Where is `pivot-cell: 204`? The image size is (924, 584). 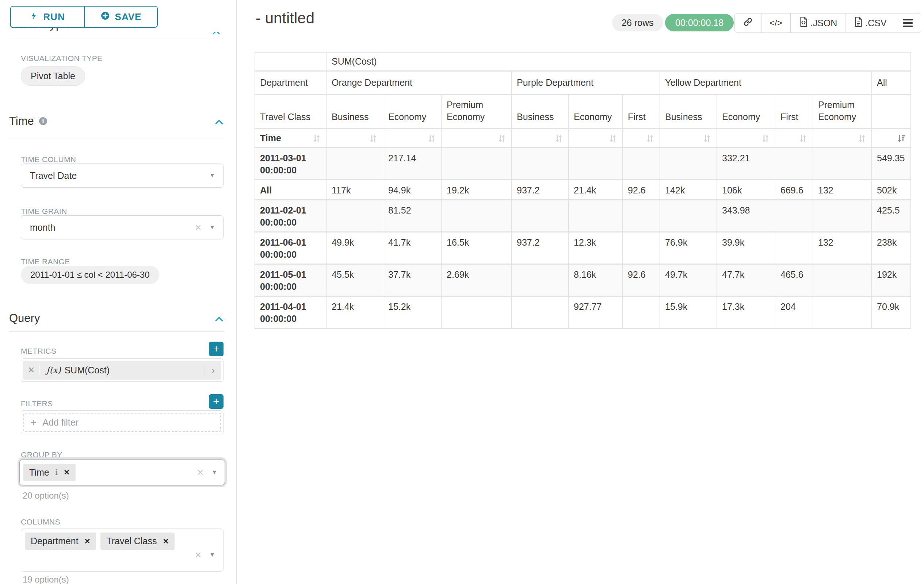 pivot-cell: 204 is located at coordinates (794, 313).